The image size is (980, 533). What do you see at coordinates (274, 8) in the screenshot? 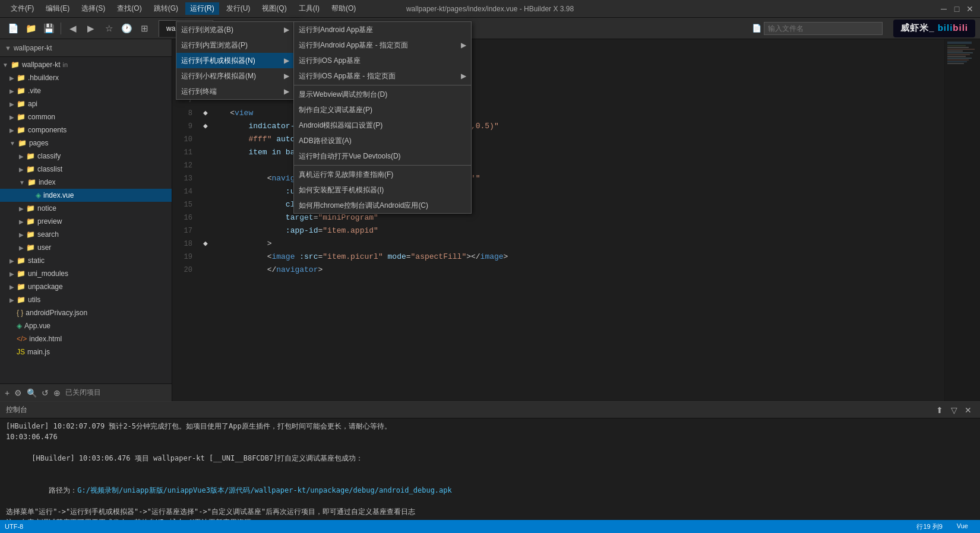
I see `menu-view: 视图(Q)` at bounding box center [274, 8].